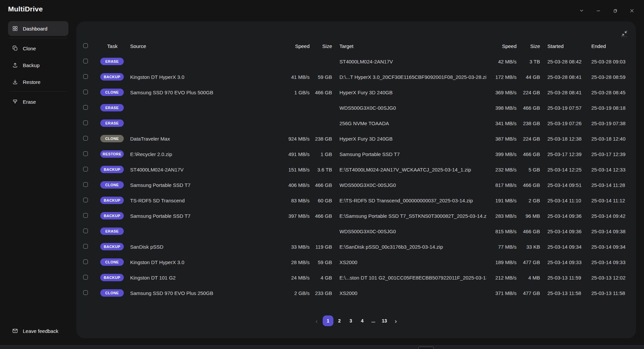 The image size is (644, 349). What do you see at coordinates (38, 38) in the screenshot?
I see `sidebar-divider` at bounding box center [38, 38].